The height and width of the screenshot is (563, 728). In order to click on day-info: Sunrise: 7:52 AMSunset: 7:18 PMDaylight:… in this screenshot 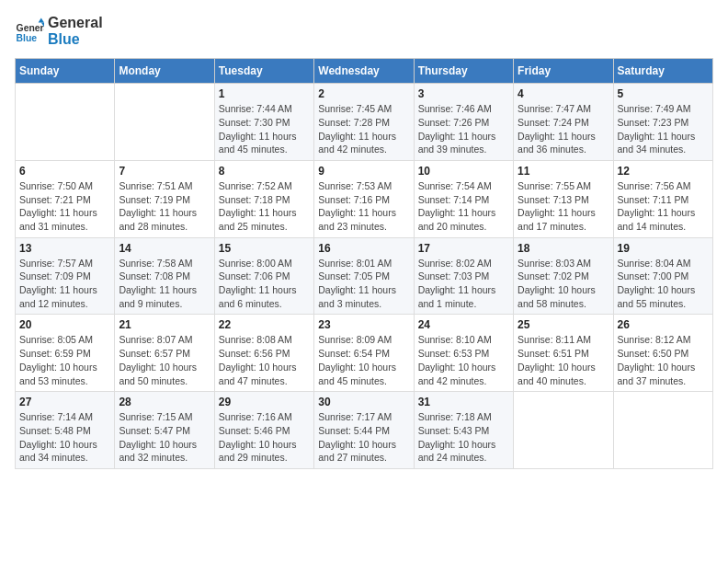, I will do `click(265, 206)`.